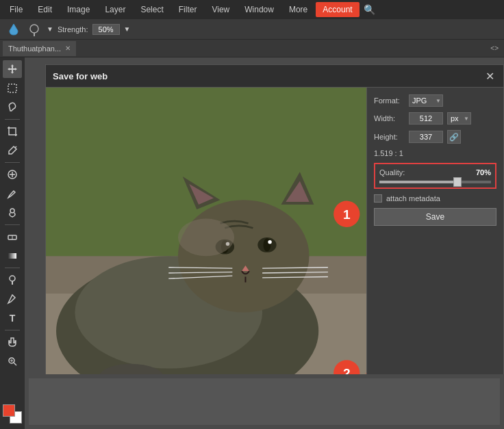 This screenshot has width=504, height=429. Describe the element at coordinates (14, 29) in the screenshot. I see `tool-water-drop` at that location.